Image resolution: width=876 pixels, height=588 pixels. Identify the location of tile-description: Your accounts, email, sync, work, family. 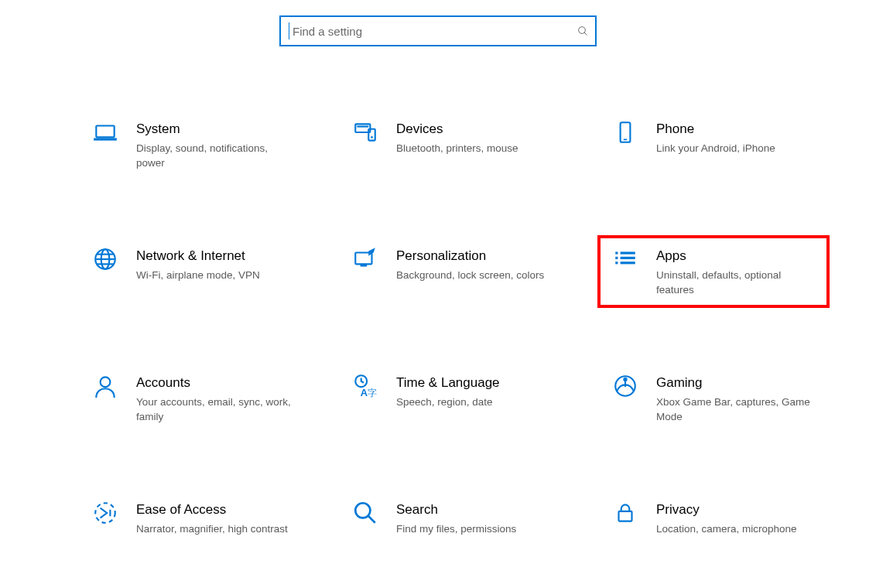
(217, 409).